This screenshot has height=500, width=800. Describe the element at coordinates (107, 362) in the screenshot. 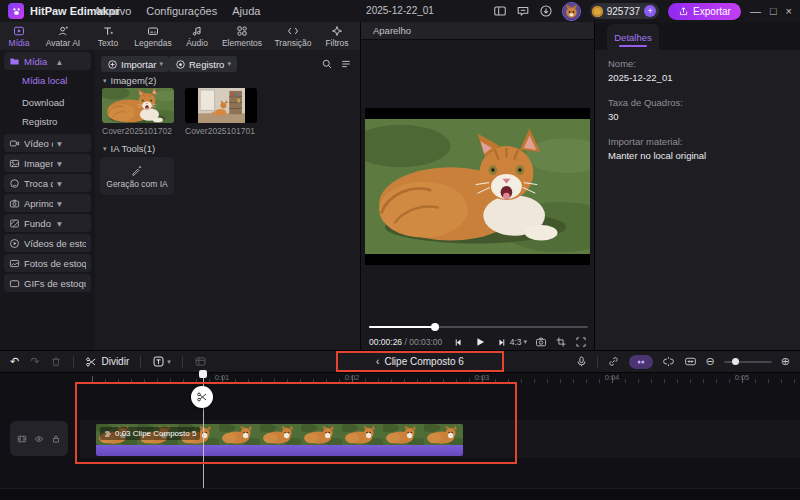

I see `split-button: Dividir` at that location.